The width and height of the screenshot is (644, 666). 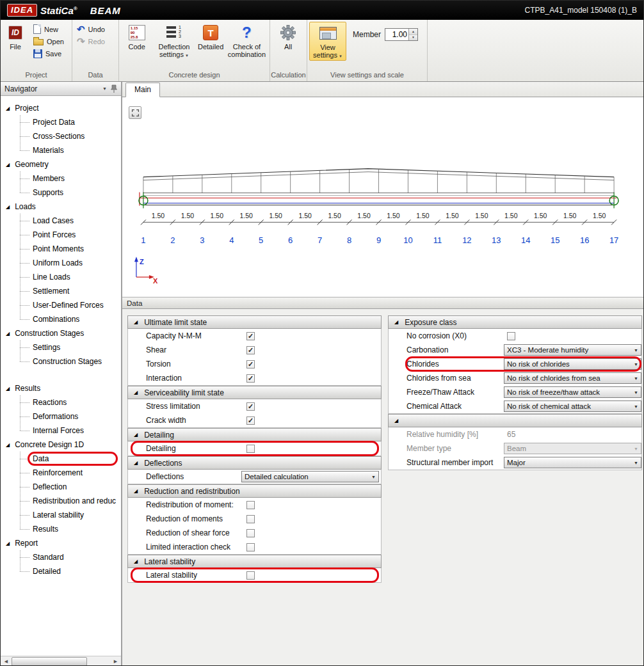 I want to click on nav-item-project-data: Project Data, so click(x=61, y=122).